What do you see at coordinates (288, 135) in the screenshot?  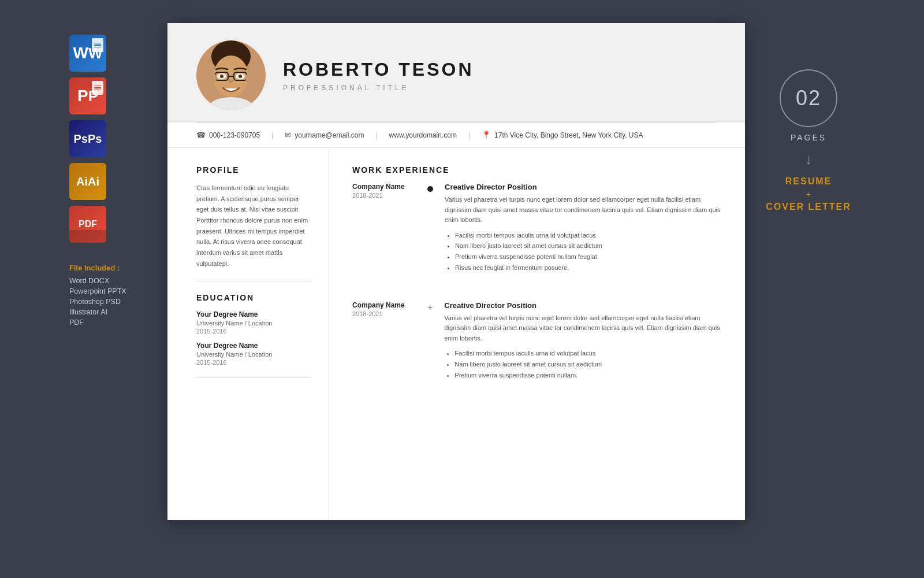 I see `email-icon: ✉` at bounding box center [288, 135].